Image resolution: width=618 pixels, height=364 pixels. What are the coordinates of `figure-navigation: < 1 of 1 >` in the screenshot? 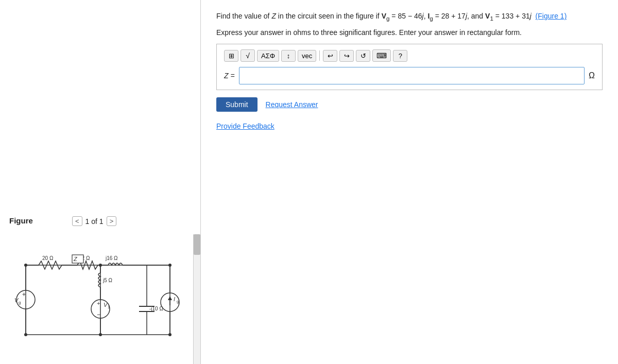 It's located at (94, 221).